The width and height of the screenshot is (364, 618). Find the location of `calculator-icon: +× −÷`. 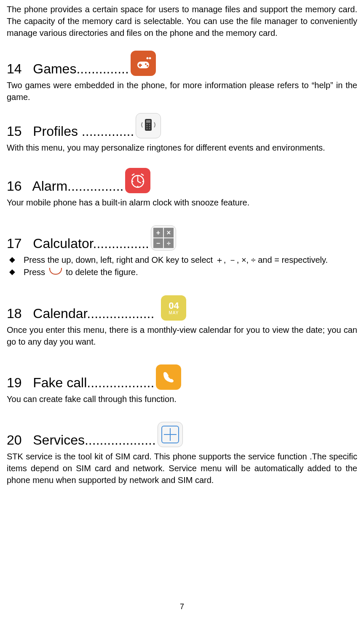

calculator-icon: +× −÷ is located at coordinates (163, 238).